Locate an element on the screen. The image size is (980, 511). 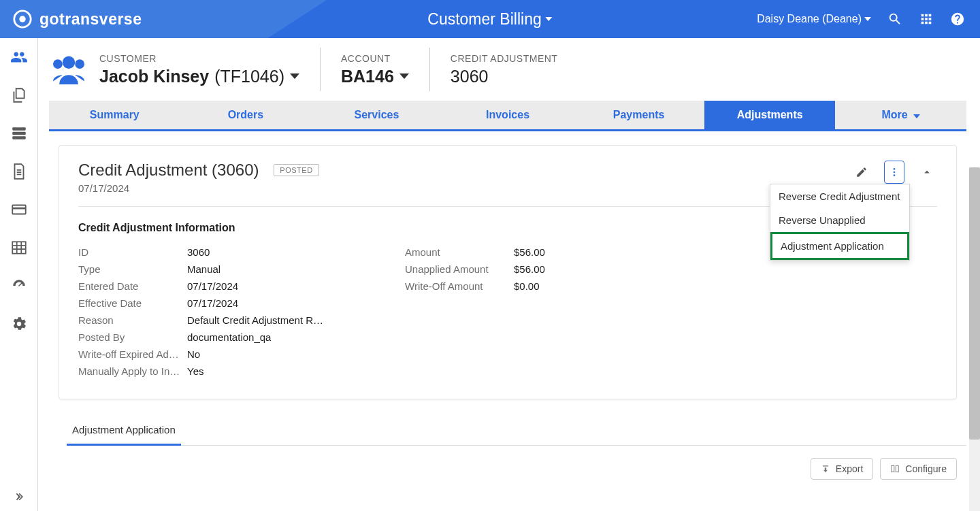
info-col-left: ID3060 TypeManual Entered Date07/17/2024… is located at coordinates (228, 312).